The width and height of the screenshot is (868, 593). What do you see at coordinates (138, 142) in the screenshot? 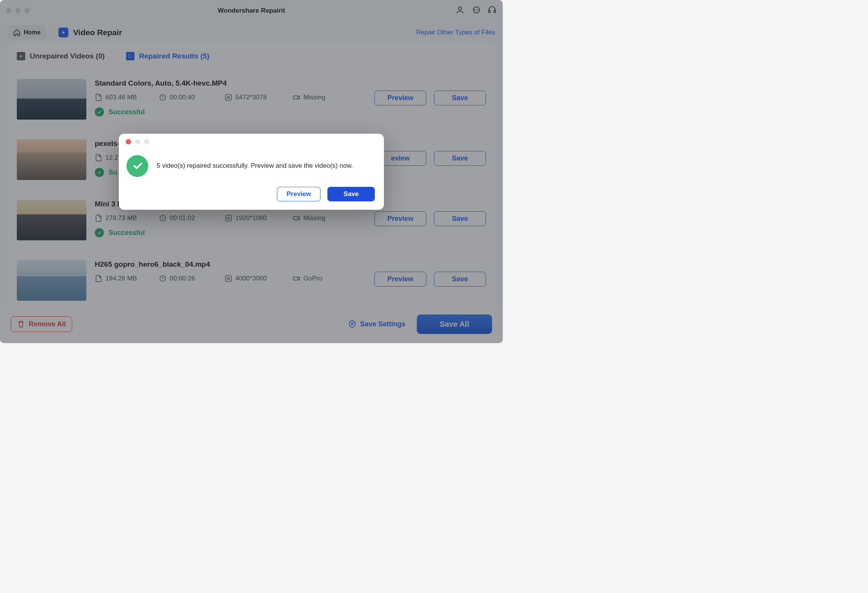
I see `dialog-minimize-icon` at bounding box center [138, 142].